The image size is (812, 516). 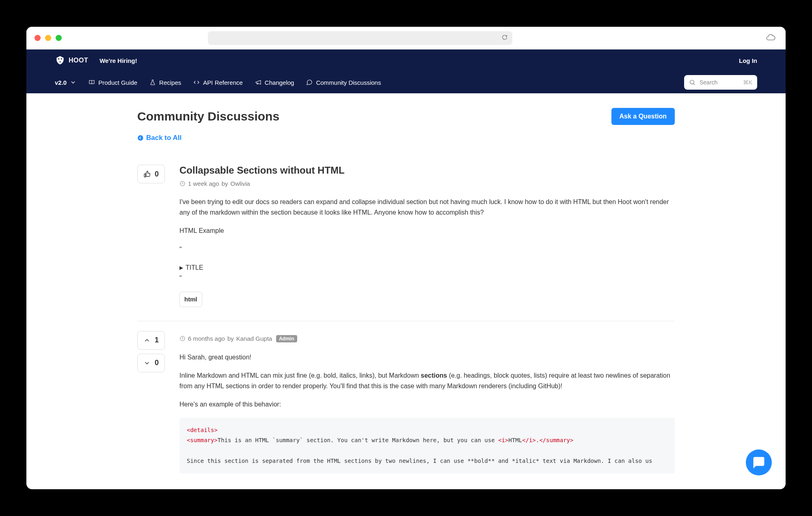 I want to click on browser-titlebar, so click(x=406, y=38).